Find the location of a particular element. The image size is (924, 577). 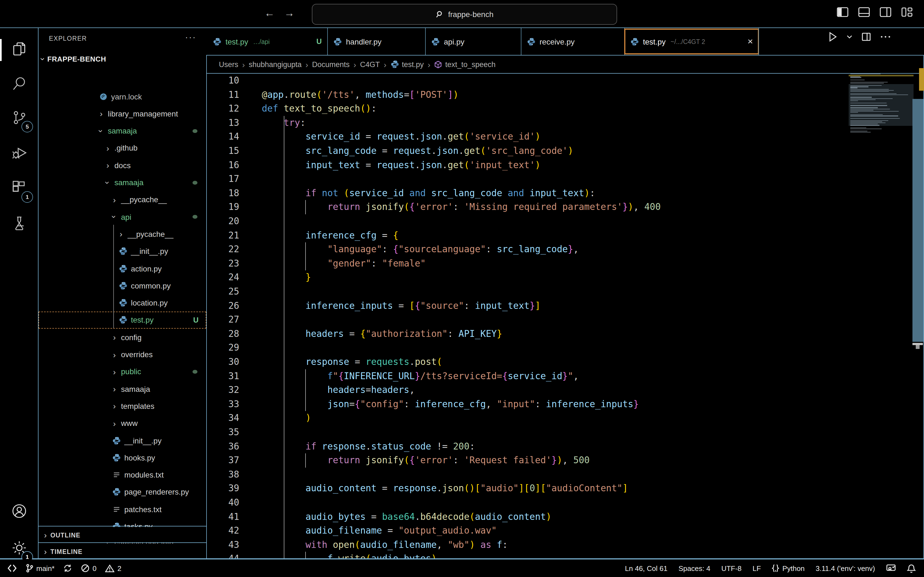

activity-bar-item-extensions: 1 is located at coordinates (19, 188).